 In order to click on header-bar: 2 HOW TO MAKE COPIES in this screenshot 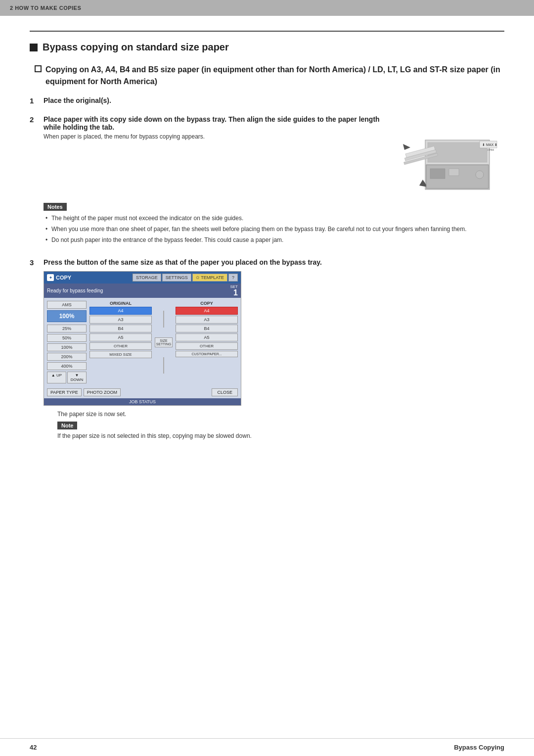, I will do `click(267, 8)`.